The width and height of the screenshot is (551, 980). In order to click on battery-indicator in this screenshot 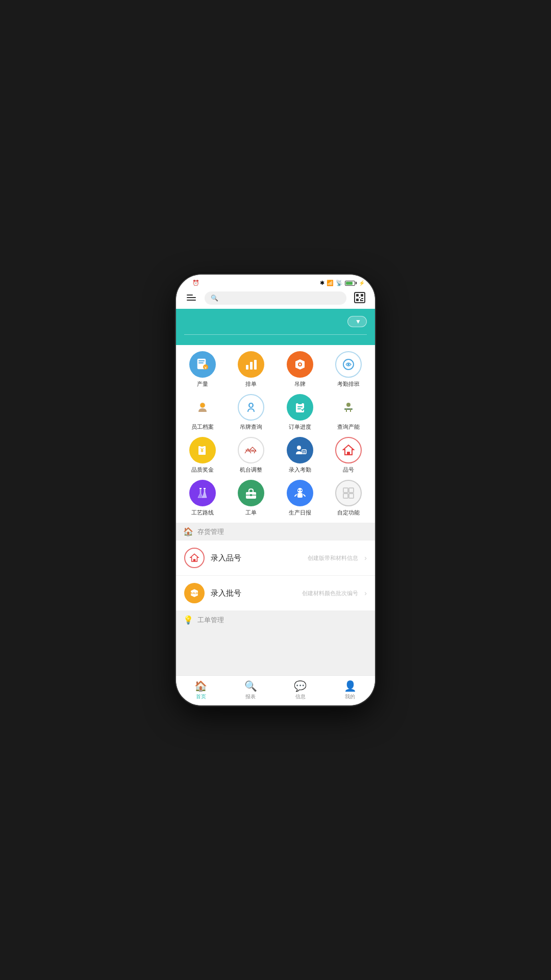, I will do `click(351, 283)`.